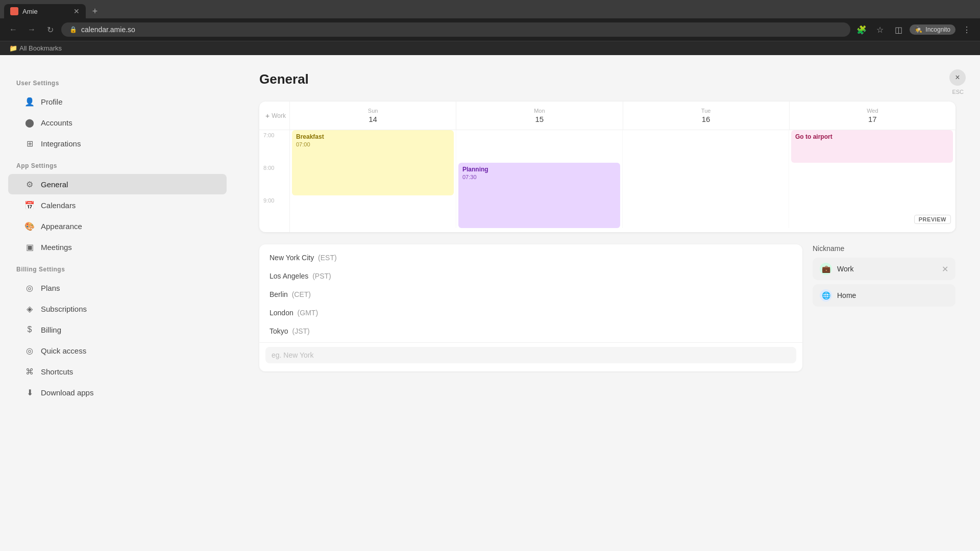  Describe the element at coordinates (30, 102) in the screenshot. I see `profile-icon: 👤` at that location.